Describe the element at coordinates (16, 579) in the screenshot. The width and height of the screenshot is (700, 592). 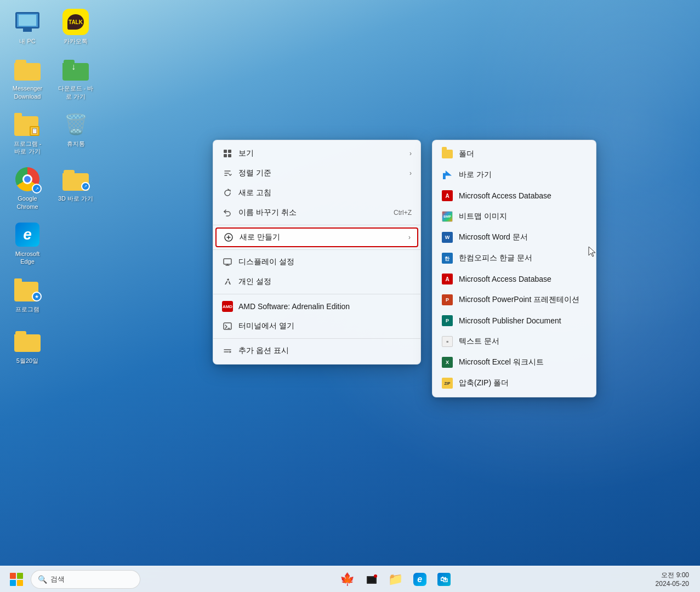
I see `windows-logo` at that location.